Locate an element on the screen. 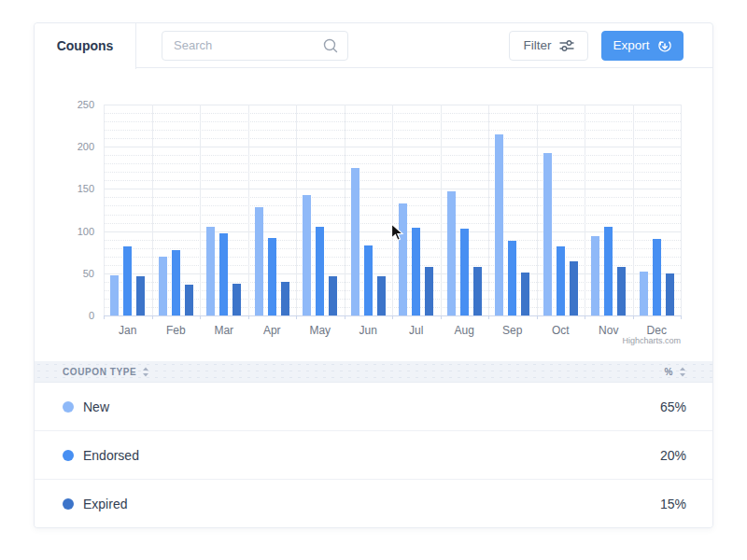 This screenshot has height=560, width=747. bar-expired-sep is located at coordinates (525, 294).